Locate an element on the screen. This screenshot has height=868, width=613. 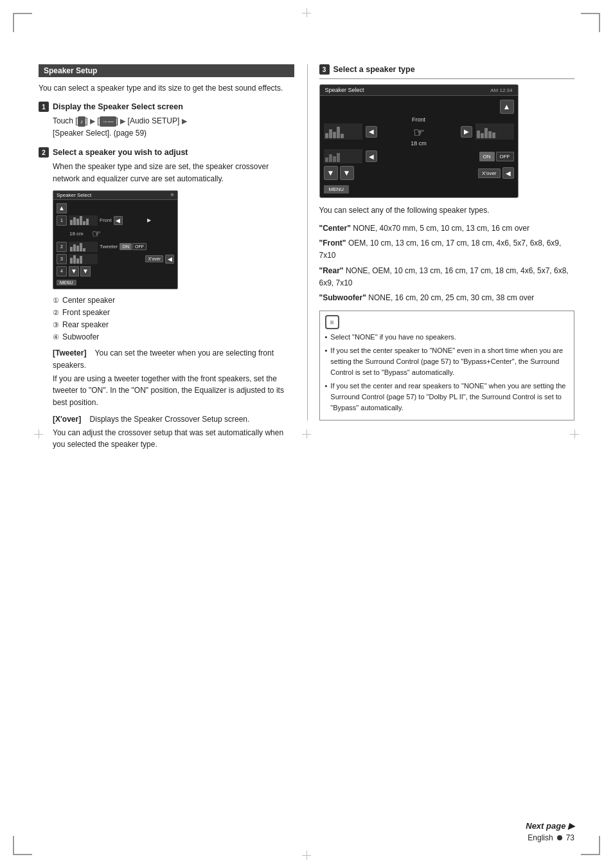
nav-up: ▲ is located at coordinates (507, 107).